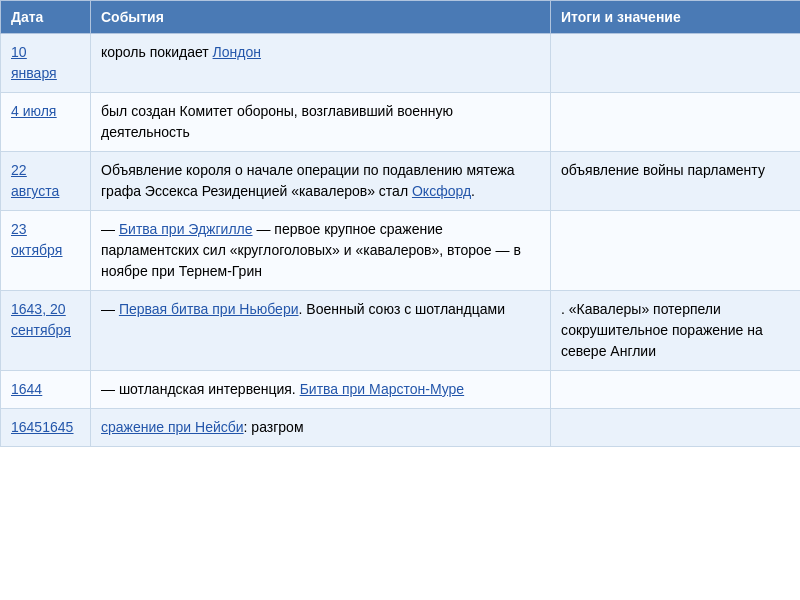  Describe the element at coordinates (46, 182) in the screenshot. I see `date-cell: 22августа` at that location.